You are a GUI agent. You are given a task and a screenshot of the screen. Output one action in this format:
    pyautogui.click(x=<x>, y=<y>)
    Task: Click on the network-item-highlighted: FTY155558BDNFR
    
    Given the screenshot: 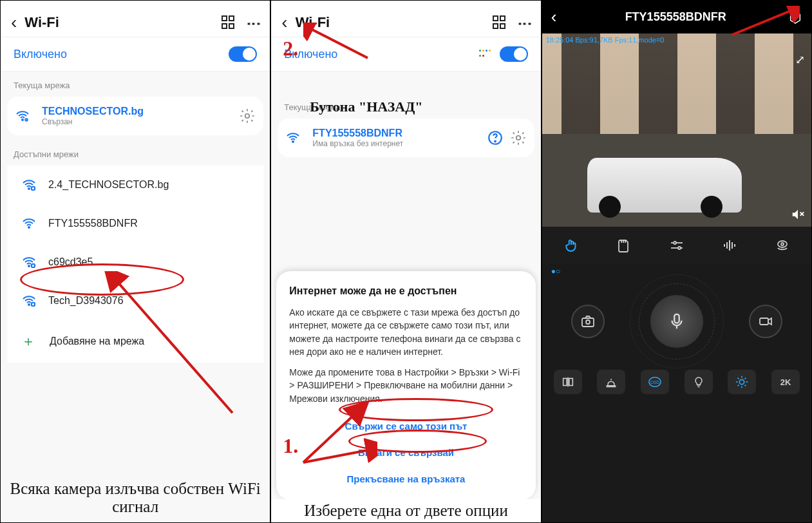 What is the action you would take?
    pyautogui.click(x=135, y=223)
    